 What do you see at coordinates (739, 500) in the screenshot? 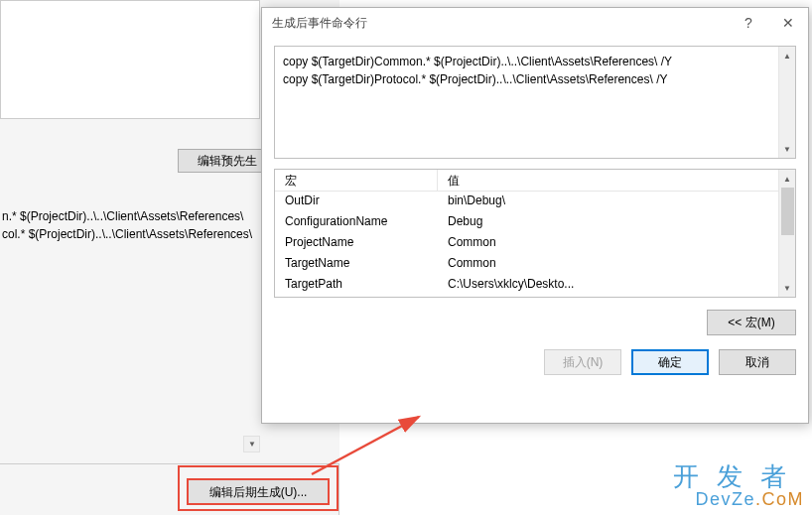
I see `watermark-bottom: DevZe.CoM` at bounding box center [739, 500].